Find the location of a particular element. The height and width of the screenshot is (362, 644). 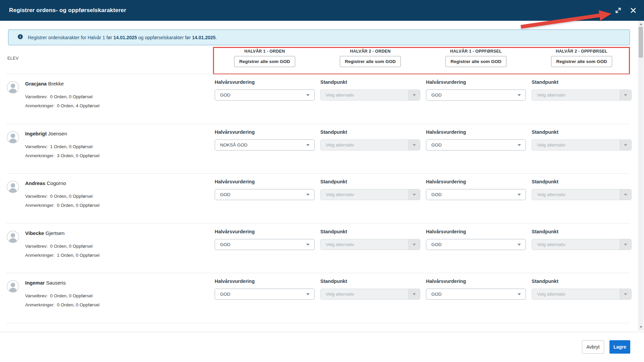

varselbrev-info: Varselbrev:1 Orden, 0 Oppførsel is located at coordinates (59, 147).